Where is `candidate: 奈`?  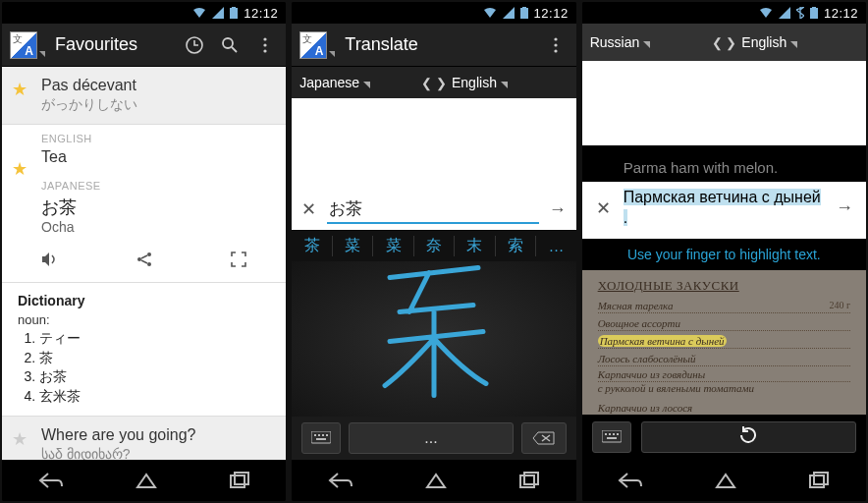
candidate: 奈 is located at coordinates (434, 246).